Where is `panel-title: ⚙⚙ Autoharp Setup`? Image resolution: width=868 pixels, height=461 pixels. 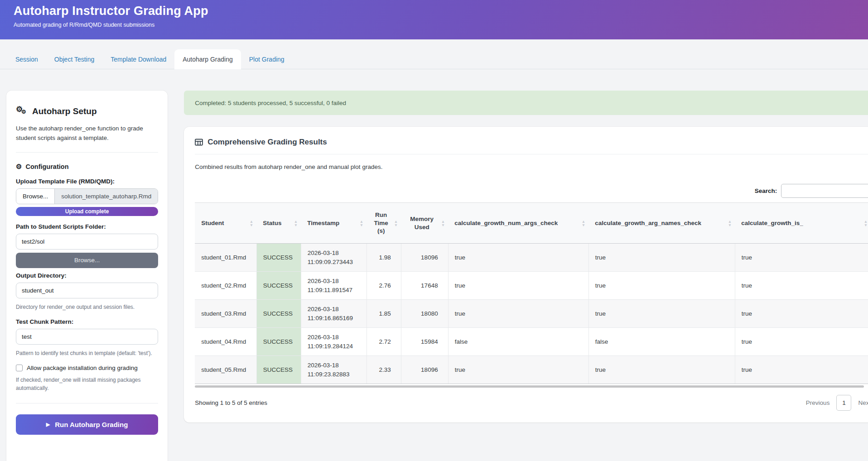 panel-title: ⚙⚙ Autoharp Setup is located at coordinates (87, 111).